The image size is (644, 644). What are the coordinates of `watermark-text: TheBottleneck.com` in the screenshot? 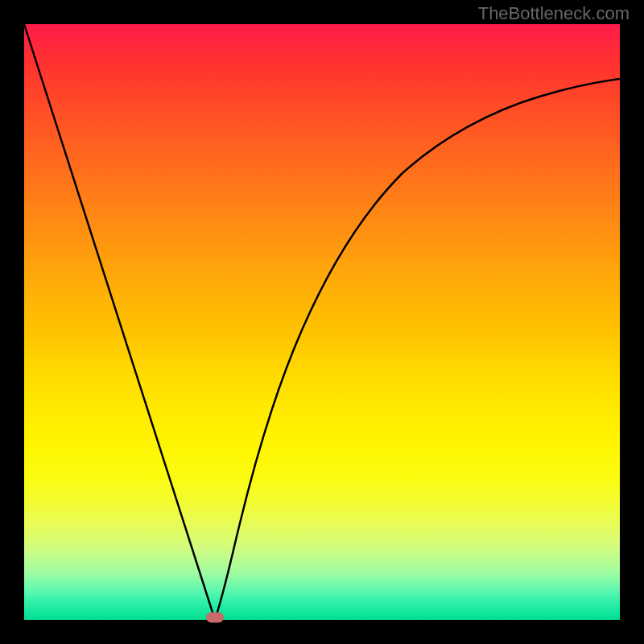 It's located at (554, 14).